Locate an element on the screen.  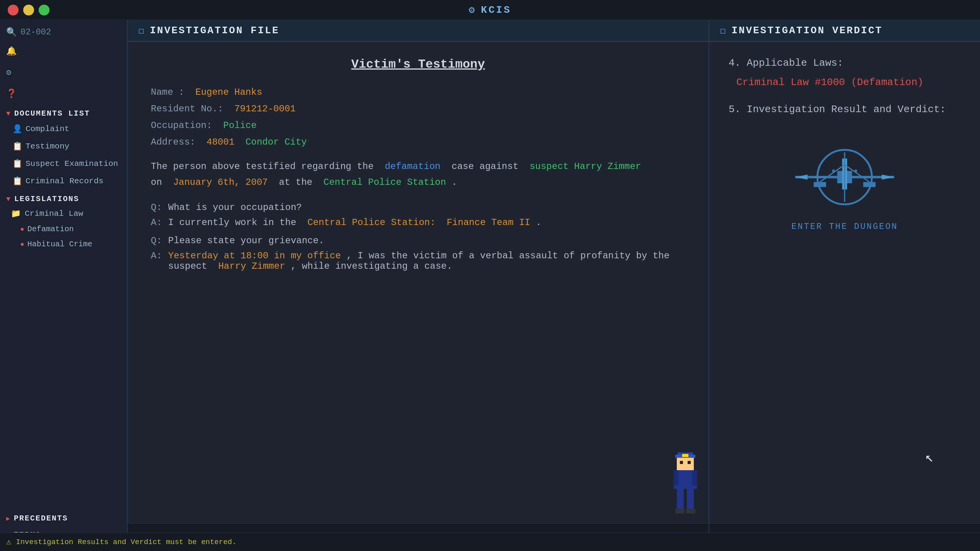
file-icon: ◻ is located at coordinates (142, 31).